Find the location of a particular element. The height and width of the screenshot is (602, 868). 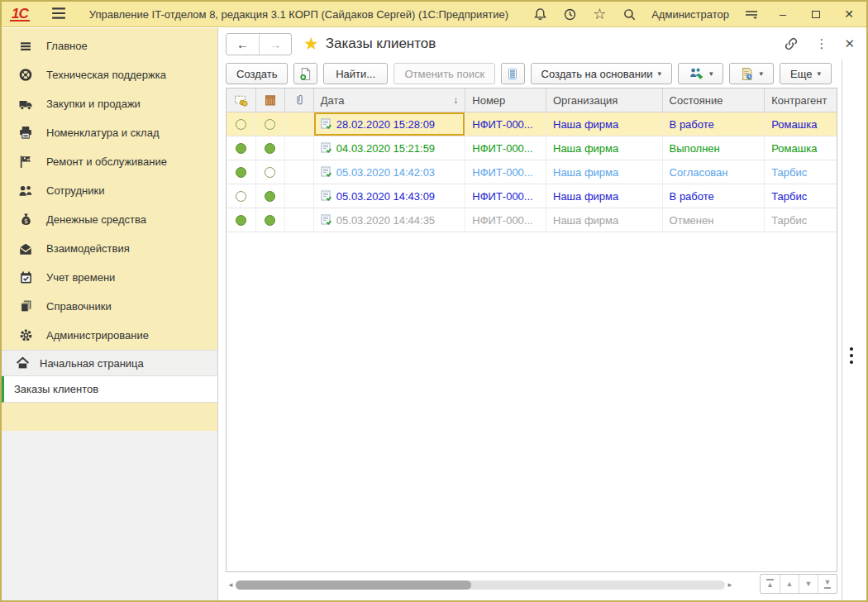

1c-logo-icon: 1С is located at coordinates (20, 15).